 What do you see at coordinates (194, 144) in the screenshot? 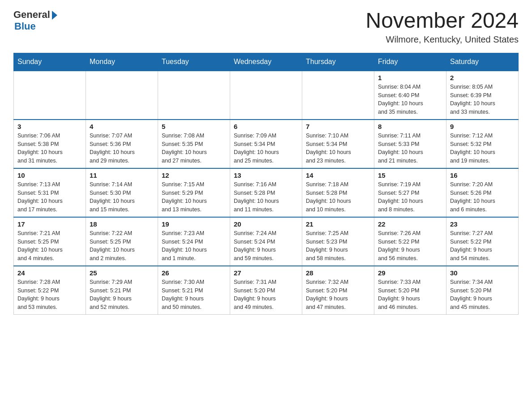
I see `calendar-cell: 5Sunrise: 7:08 AMSunset: 5:35 PMDaylight…` at bounding box center [194, 144].